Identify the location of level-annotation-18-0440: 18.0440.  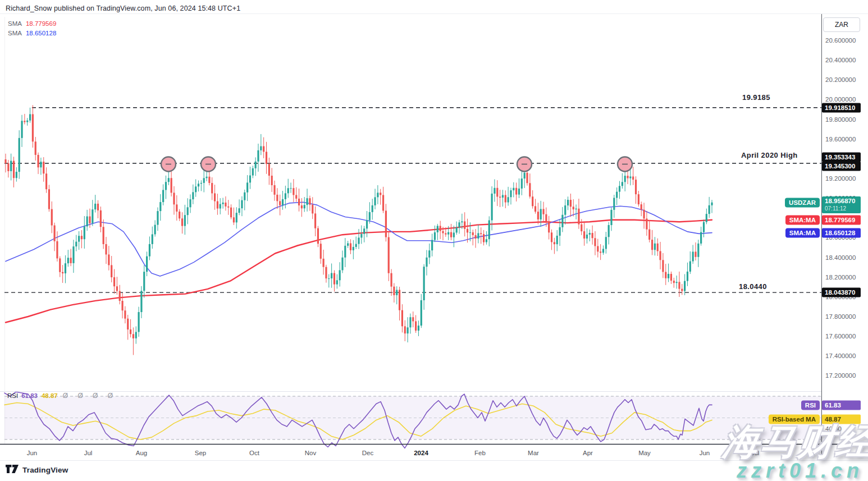
(753, 286).